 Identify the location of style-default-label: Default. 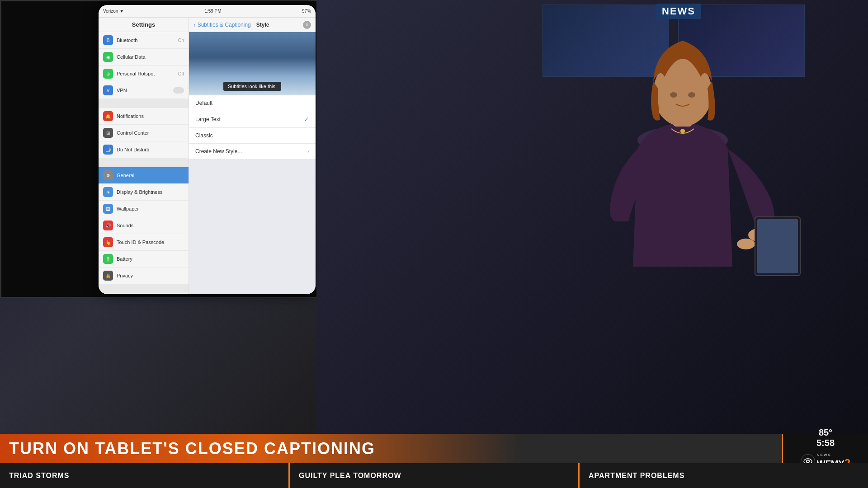
(252, 103).